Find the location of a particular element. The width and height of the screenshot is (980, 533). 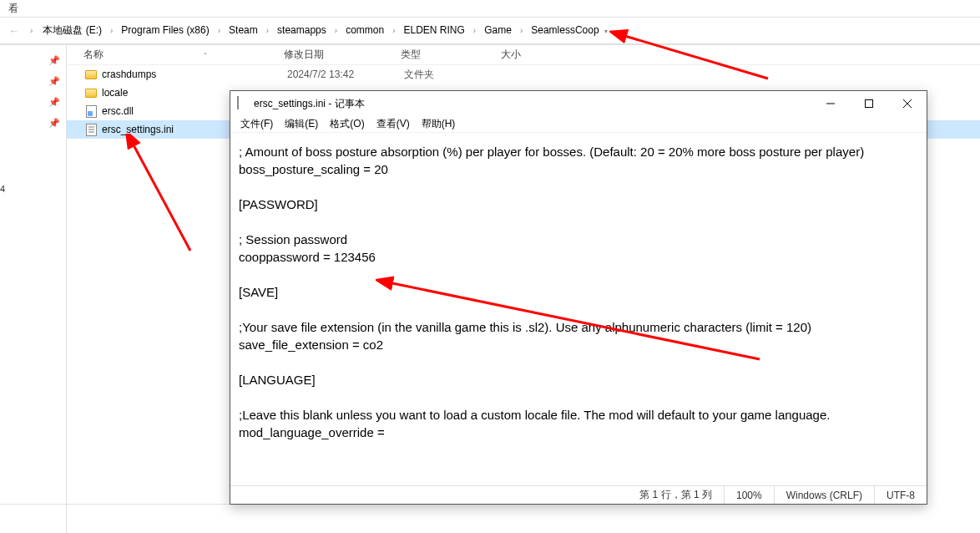

status-bar: 第 1 行，第 1 列 100% Windows (CRLF) UTF-8 is located at coordinates (578, 495).